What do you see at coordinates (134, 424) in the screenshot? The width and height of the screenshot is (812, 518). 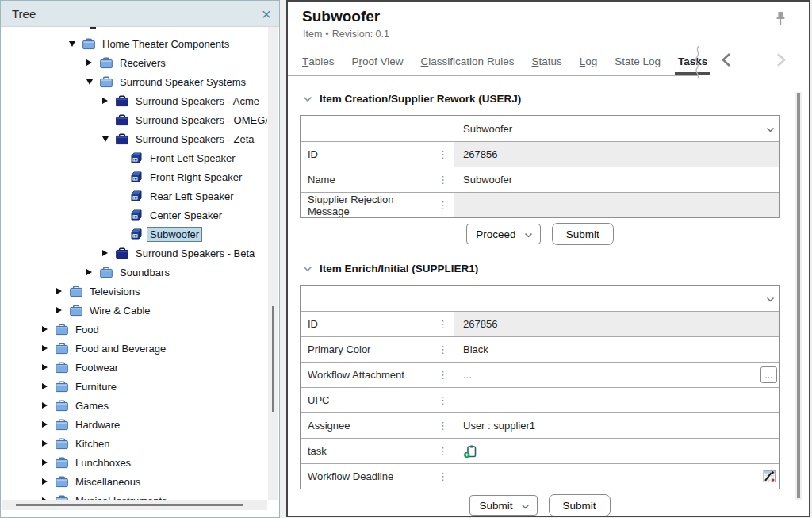 I see `tree-item-hardware: Hardware` at bounding box center [134, 424].